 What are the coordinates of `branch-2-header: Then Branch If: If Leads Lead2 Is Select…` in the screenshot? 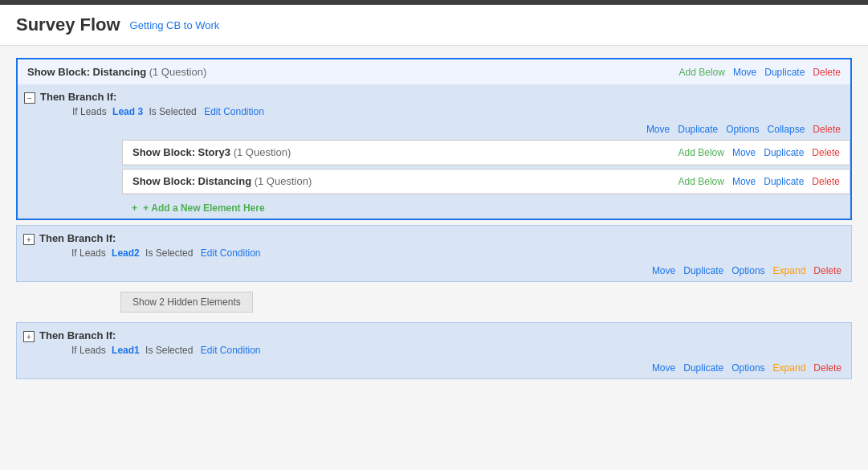 It's located at (434, 244).